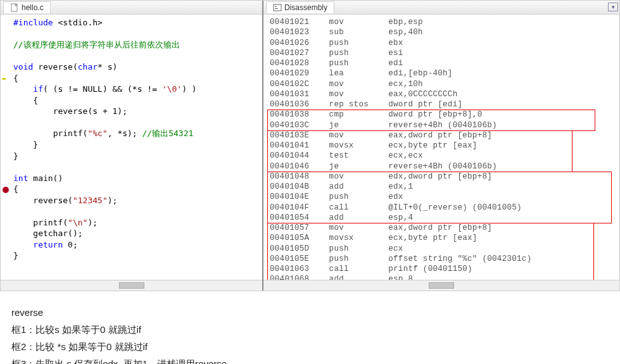 The width and height of the screenshot is (620, 364). What do you see at coordinates (443, 84) in the screenshot?
I see `disasm-line: 0040102C mov ecx,10h` at bounding box center [443, 84].